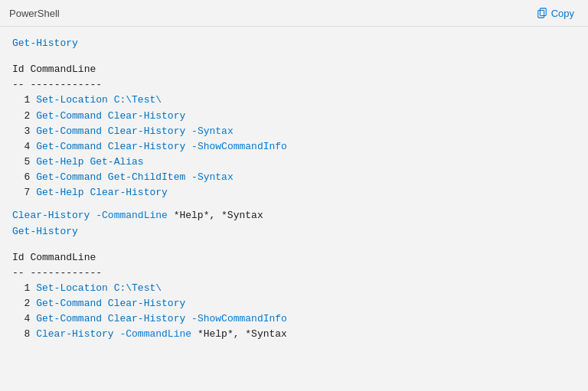  I want to click on clear-history-cmd: Clear-History -CommandLine *Help*, *Synt…, so click(294, 216).